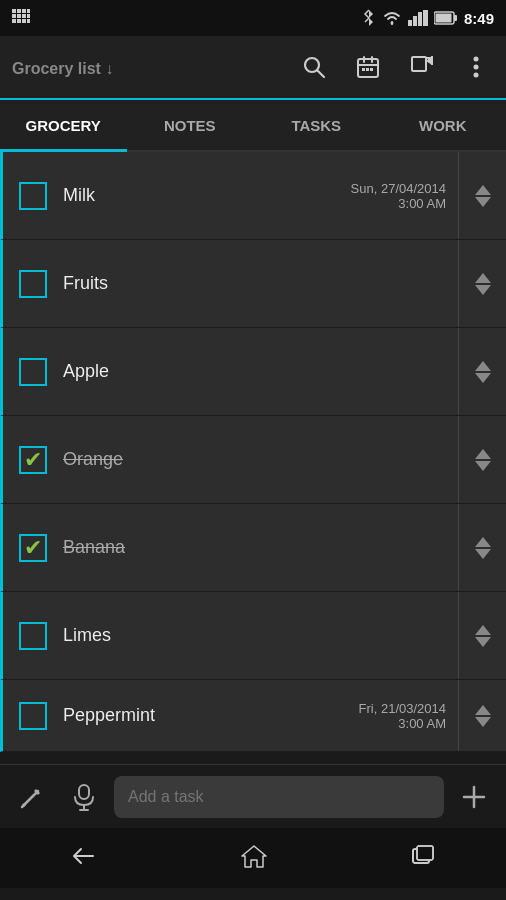 The width and height of the screenshot is (506, 900). Describe the element at coordinates (33, 460) in the screenshot. I see `checkmark-icon: ✔` at that location.